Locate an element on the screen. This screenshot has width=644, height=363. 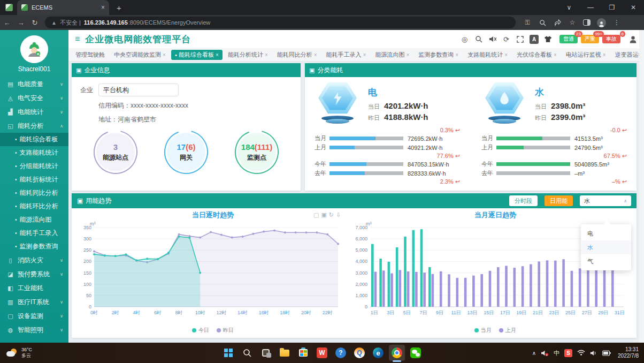
edge-icon: e is located at coordinates (378, 353).